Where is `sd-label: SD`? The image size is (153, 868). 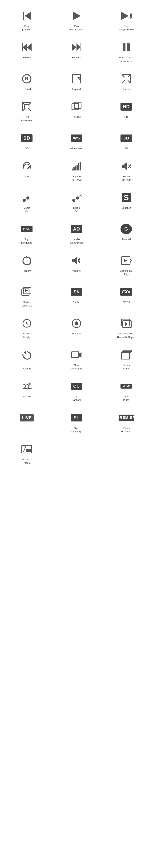 sd-label: SD is located at coordinates (27, 148).